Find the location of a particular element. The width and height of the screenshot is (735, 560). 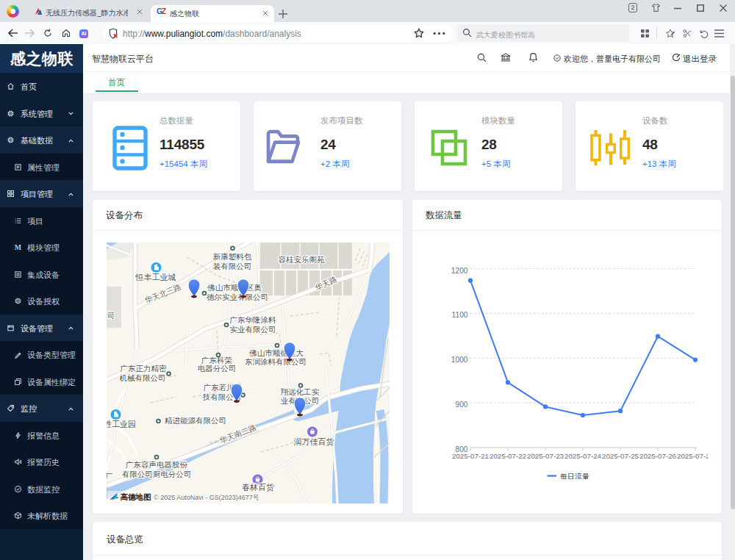

svg-text: 广东正力精密 is located at coordinates (144, 368).